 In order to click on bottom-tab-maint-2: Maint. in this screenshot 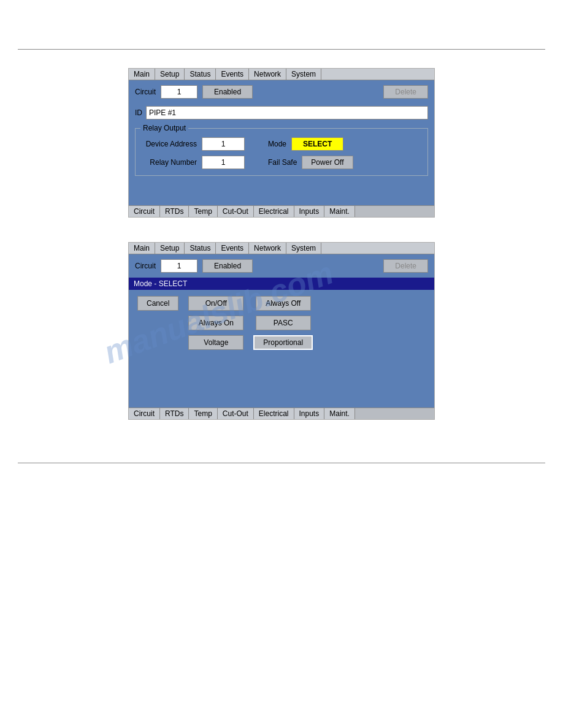, I will do `click(340, 414)`.